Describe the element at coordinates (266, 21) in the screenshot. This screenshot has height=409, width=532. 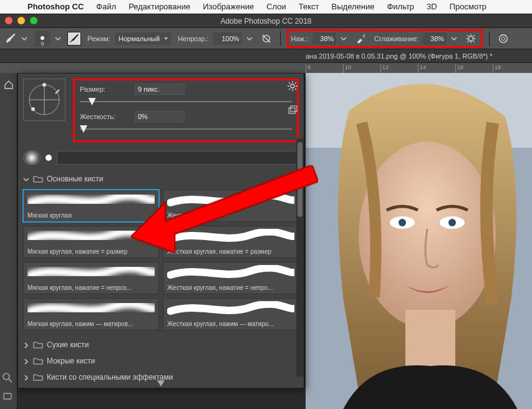
I see `window-titlebar: Adobe Photoshop CC 2018` at that location.